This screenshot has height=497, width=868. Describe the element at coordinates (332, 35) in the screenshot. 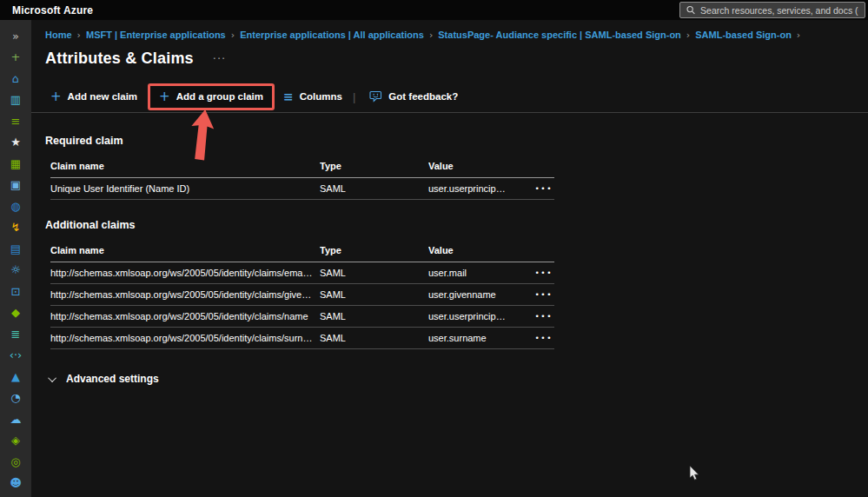

I see `breadcrumb-link: Enterprise applications | All applicatio…` at that location.